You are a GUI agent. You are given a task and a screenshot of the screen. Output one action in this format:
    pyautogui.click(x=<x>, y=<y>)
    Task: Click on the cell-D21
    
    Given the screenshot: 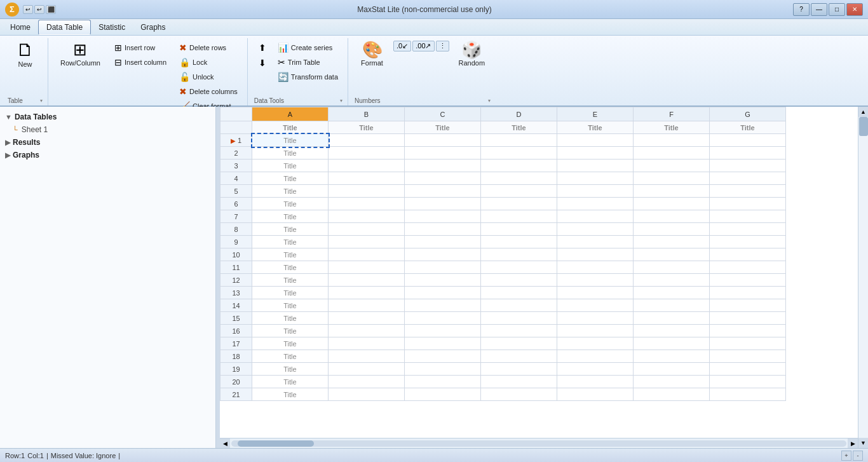 What is the action you would take?
    pyautogui.click(x=519, y=395)
    